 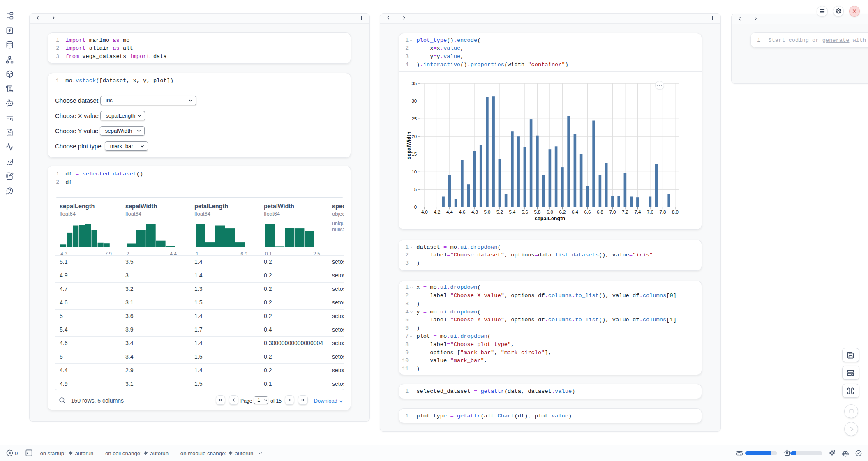 What do you see at coordinates (625, 212) in the screenshot?
I see `svg-text: 7.2` at bounding box center [625, 212].